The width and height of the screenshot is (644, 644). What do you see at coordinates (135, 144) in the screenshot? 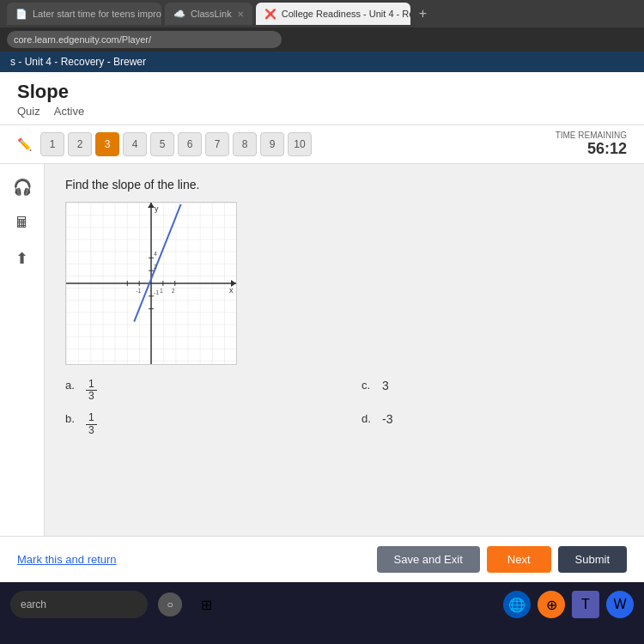
I see `nav-btn-4: 4` at bounding box center [135, 144].